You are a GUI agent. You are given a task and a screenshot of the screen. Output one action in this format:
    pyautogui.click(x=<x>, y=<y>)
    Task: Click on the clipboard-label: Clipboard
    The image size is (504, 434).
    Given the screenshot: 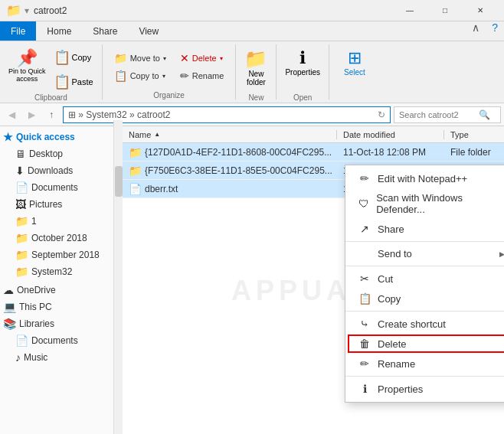 What is the action you would take?
    pyautogui.click(x=51, y=96)
    